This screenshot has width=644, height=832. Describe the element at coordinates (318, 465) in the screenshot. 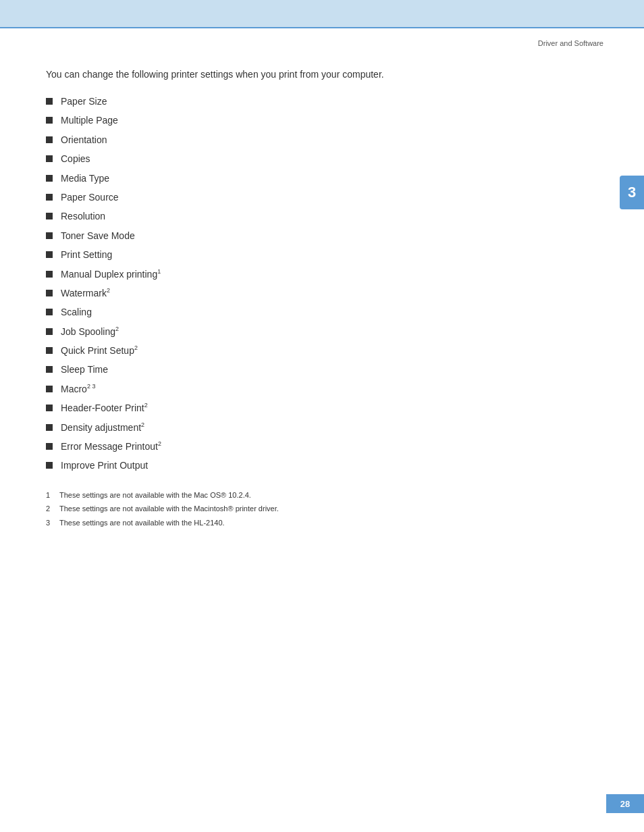

I see `list-item: Improve Print Output` at that location.